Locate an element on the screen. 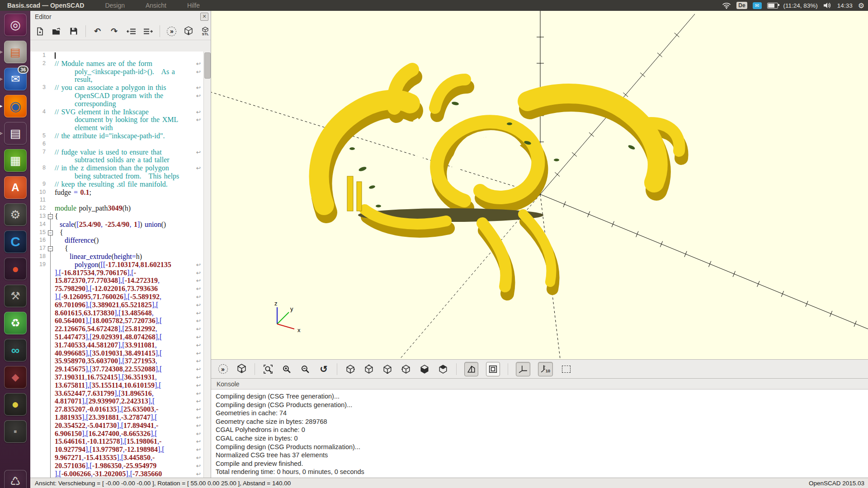  show-axes-button is located at coordinates (523, 369).